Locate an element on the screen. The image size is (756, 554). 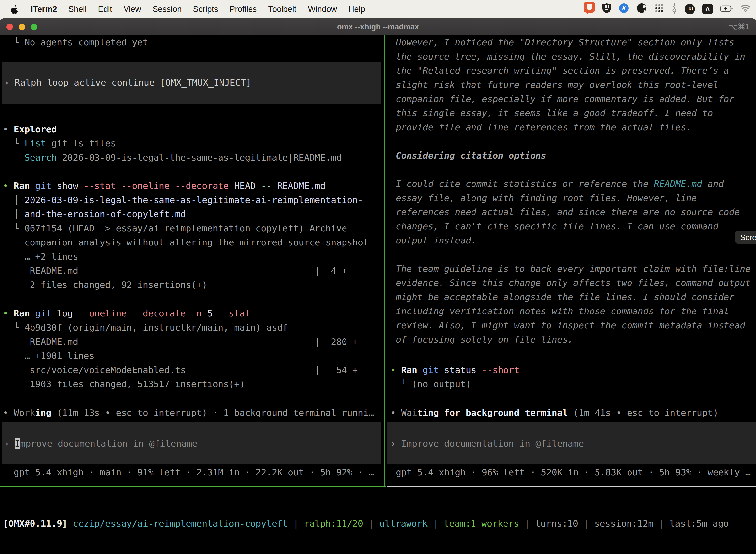
menu-item-toolbelt: Toolbelt is located at coordinates (282, 9).